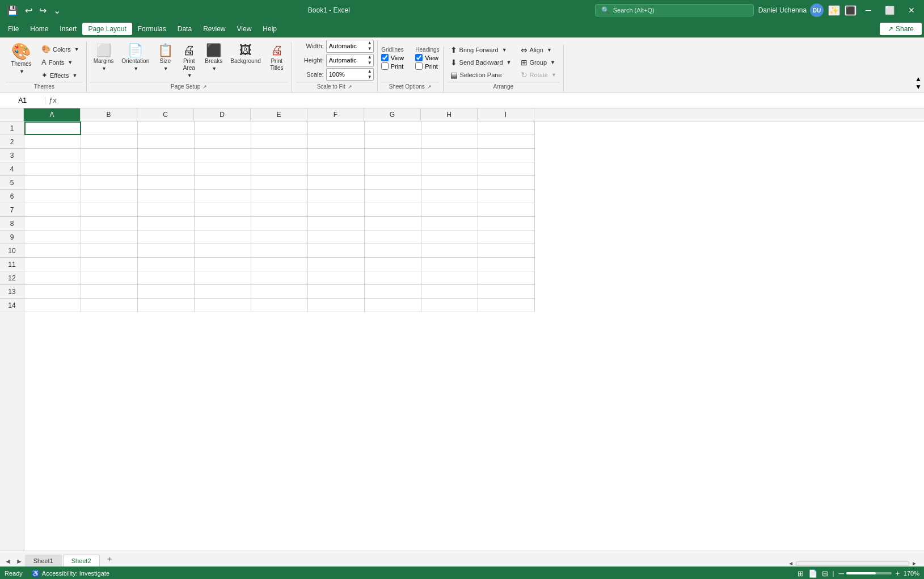 The width and height of the screenshot is (924, 579). Describe the element at coordinates (53, 142) in the screenshot. I see `cell-A2` at that location.